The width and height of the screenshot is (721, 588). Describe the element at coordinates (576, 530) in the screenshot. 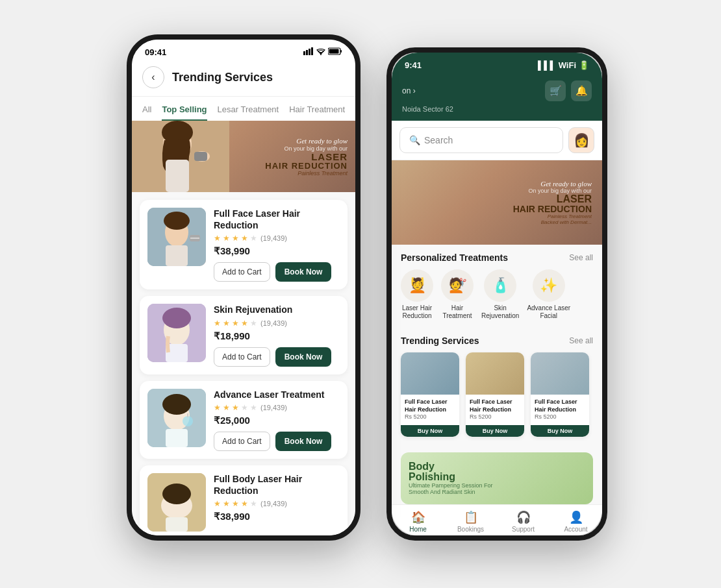

I see `account-label: Account` at that location.